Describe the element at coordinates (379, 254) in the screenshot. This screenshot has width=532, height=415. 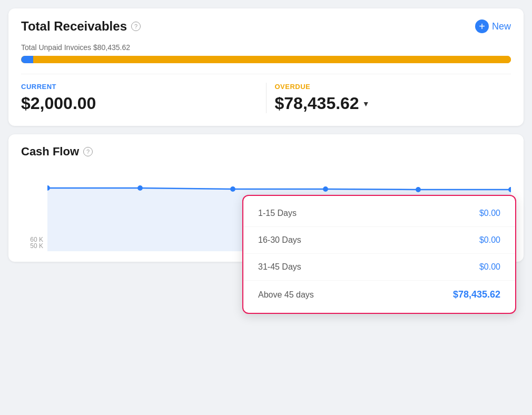
I see `overdue-breakdown-dropdown: 1-15 Days $0.00 16-30 Days $0.00 31-45 D…` at that location.